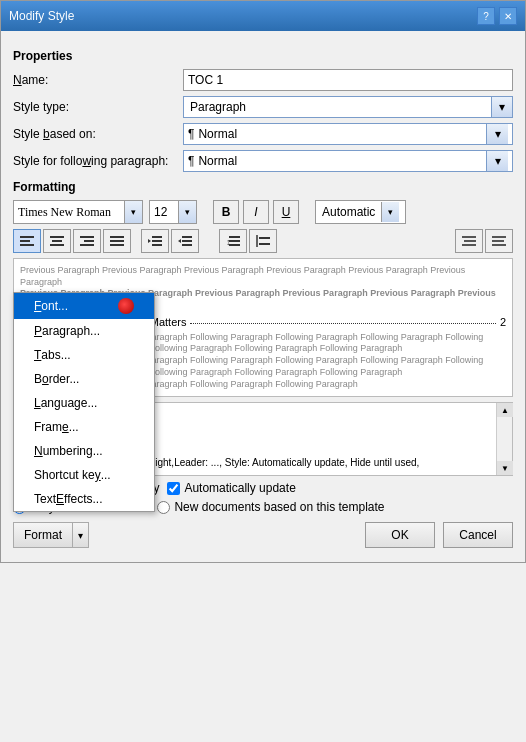  What do you see at coordinates (360, 212) in the screenshot?
I see `color-select-wrapper: Automatic ▾` at bounding box center [360, 212].